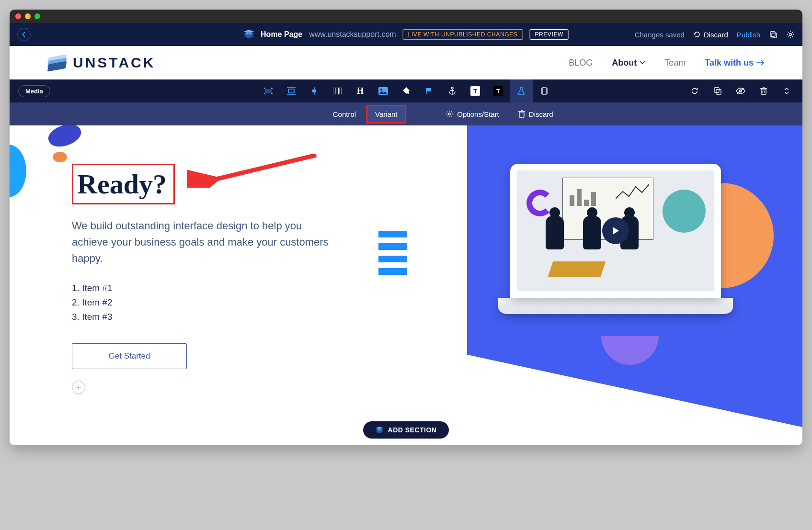 This screenshot has height=530, width=812. What do you see at coordinates (536, 114) in the screenshot?
I see `variant-discard-button: Discard` at bounding box center [536, 114].